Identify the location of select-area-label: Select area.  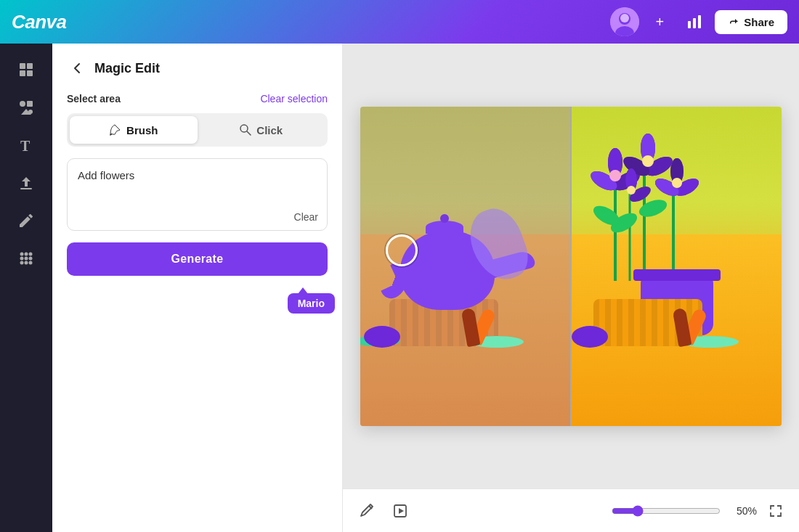
(94, 99).